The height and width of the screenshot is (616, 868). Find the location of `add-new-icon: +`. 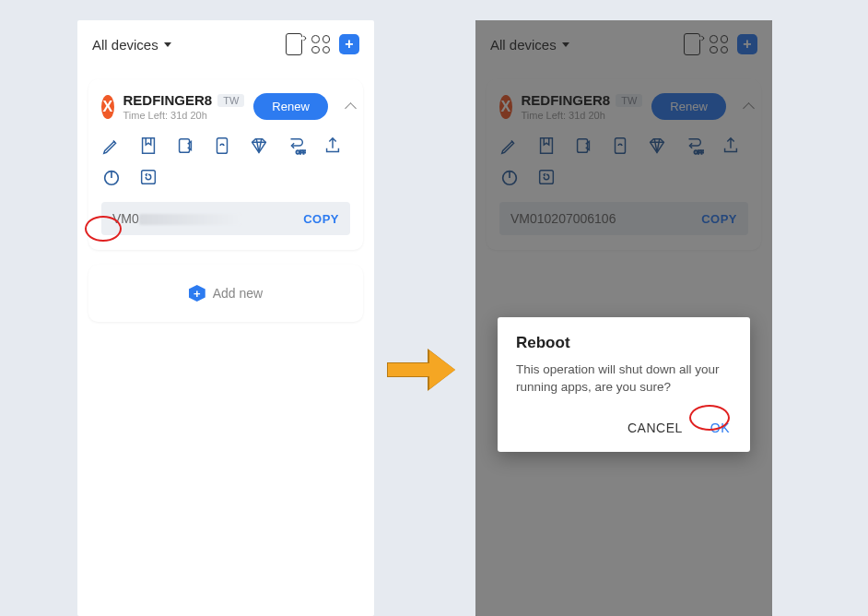

add-new-icon: + is located at coordinates (197, 293).